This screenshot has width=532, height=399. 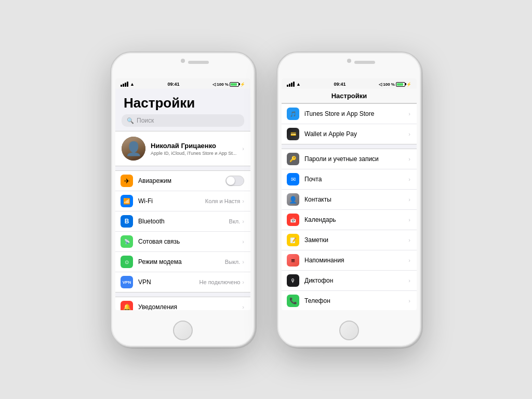 I want to click on cellular-icon: 📡, so click(x=127, y=242).